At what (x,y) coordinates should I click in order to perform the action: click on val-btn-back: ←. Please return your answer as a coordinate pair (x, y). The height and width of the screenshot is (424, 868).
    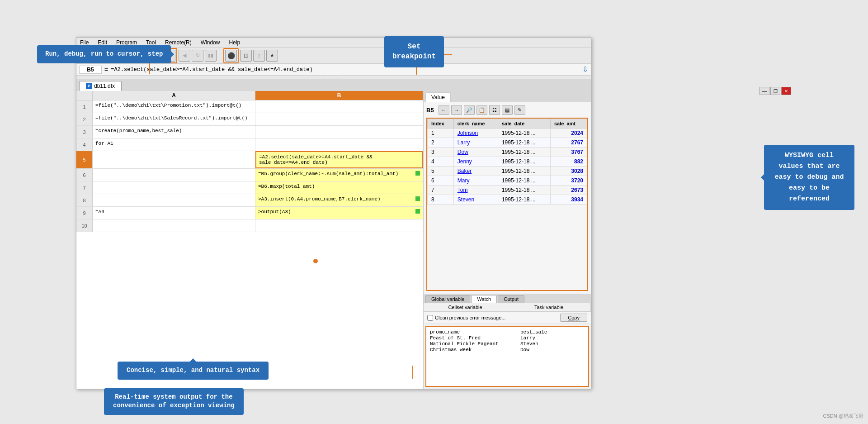
    Looking at the image, I should click on (444, 110).